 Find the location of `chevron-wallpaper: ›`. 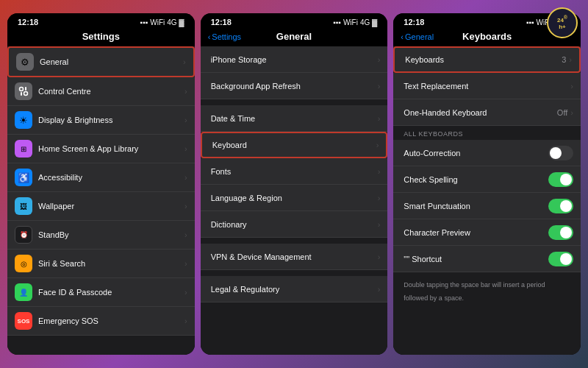

chevron-wallpaper: › is located at coordinates (186, 206).